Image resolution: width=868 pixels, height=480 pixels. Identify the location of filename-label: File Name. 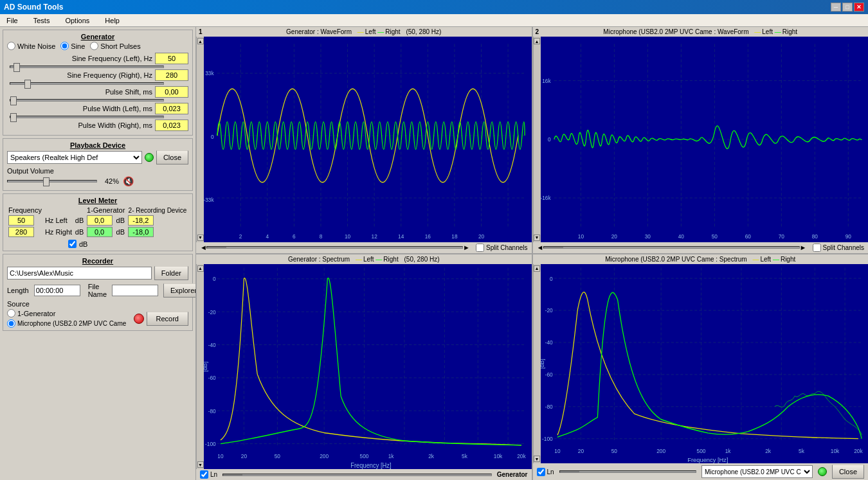
(98, 290).